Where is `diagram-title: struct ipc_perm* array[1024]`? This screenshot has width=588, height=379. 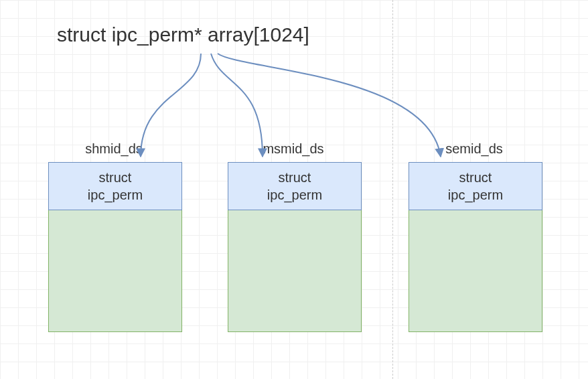
diagram-title: struct ipc_perm* array[1024] is located at coordinates (183, 35).